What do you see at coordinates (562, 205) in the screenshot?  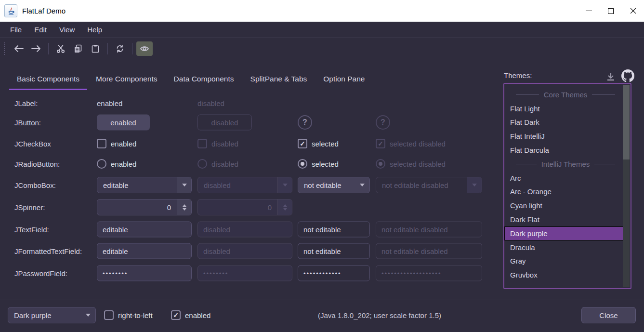 I see `theme-item-cyan-light: Cyan light` at bounding box center [562, 205].